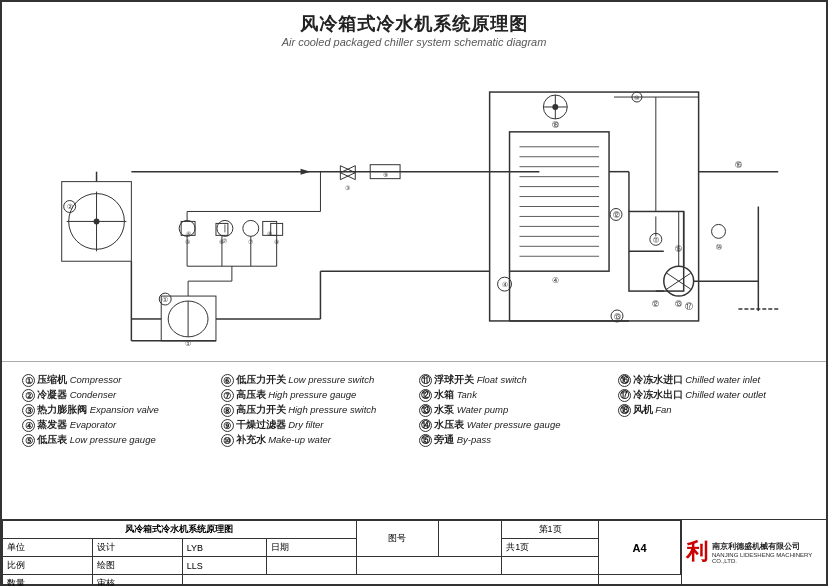  Describe the element at coordinates (514, 380) in the screenshot. I see `legend-item-11: ⑪ 浮球开关 Float switch` at that location.